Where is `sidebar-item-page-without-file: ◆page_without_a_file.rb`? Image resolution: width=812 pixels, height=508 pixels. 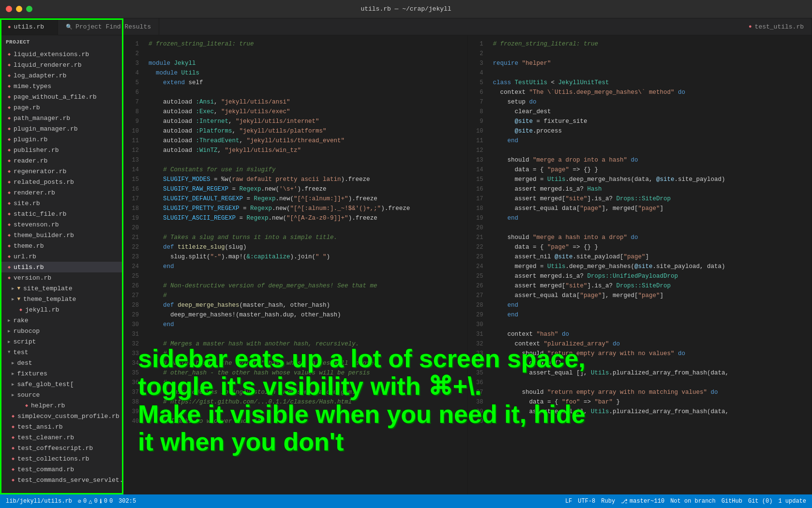 sidebar-item-page-without-file: ◆page_without_a_file.rb is located at coordinates (61, 97).